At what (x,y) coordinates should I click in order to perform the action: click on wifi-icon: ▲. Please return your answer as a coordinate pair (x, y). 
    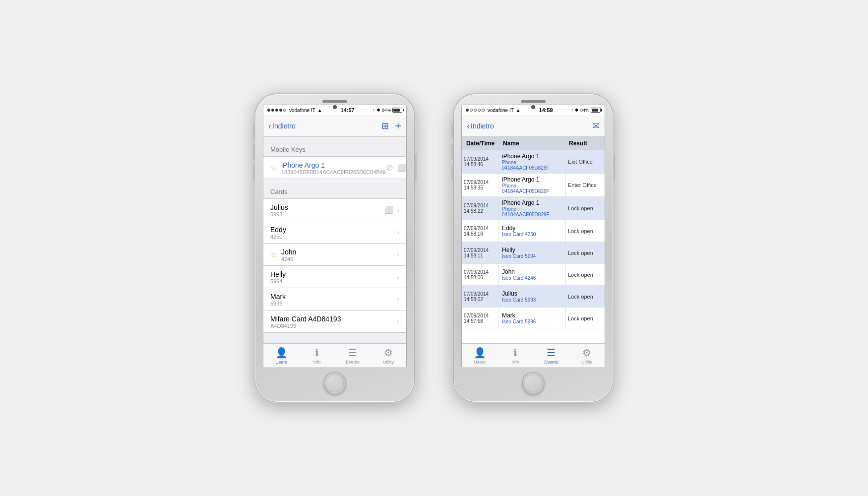
    Looking at the image, I should click on (320, 110).